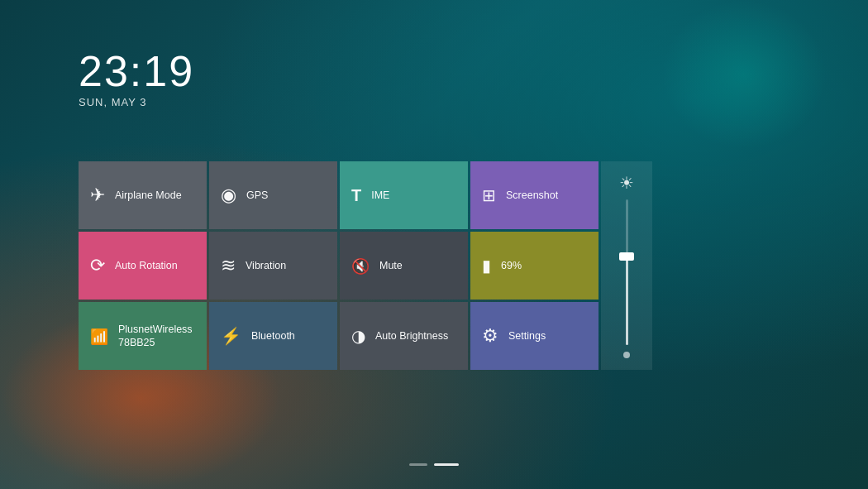 The image size is (868, 489). Describe the element at coordinates (146, 266) in the screenshot. I see `rotation-label: Auto Rotation` at that location.